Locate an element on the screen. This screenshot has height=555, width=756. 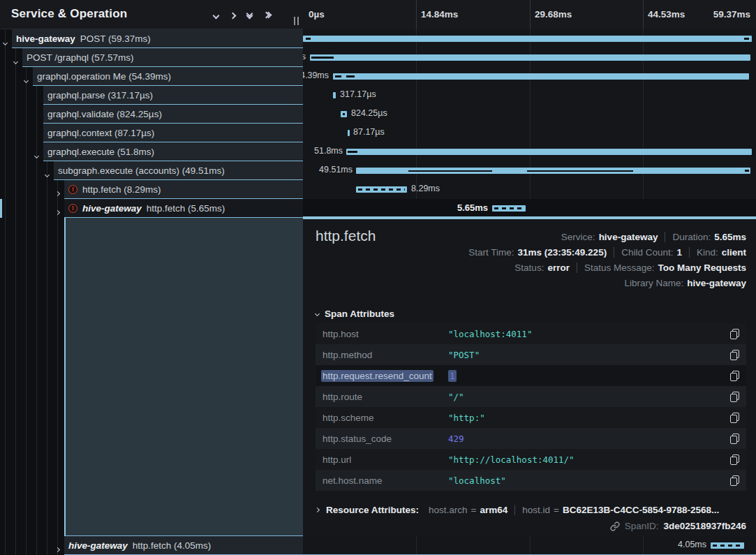
link-icon is located at coordinates (615, 526).